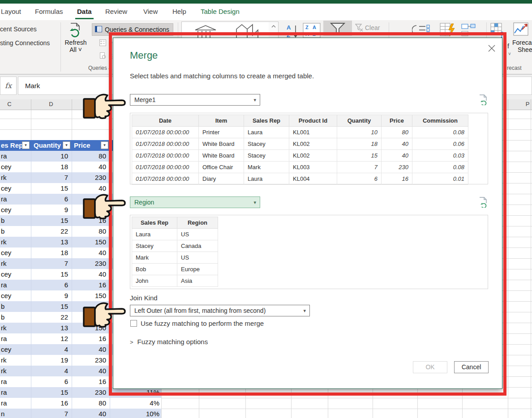 This screenshot has height=418, width=532. What do you see at coordinates (8, 86) in the screenshot?
I see `fx-icon: fx` at bounding box center [8, 86].